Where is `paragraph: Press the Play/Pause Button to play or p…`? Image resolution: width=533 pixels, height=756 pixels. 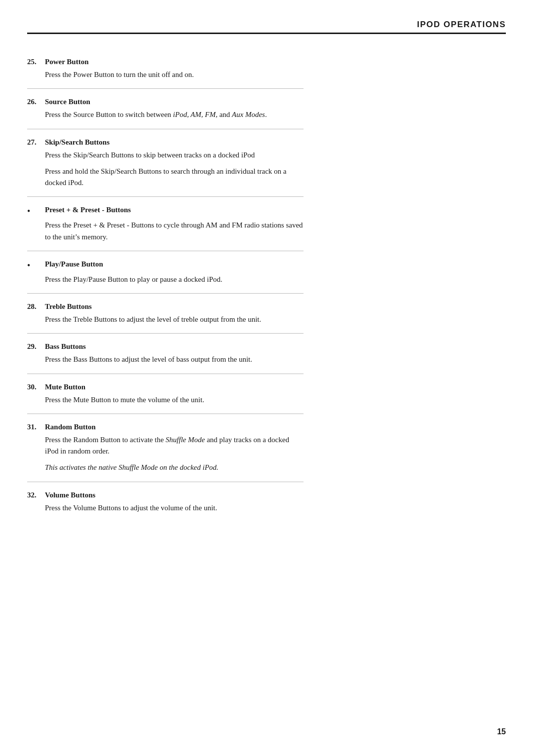
paragraph: Press the Play/Pause Button to play or p… is located at coordinates (174, 279).